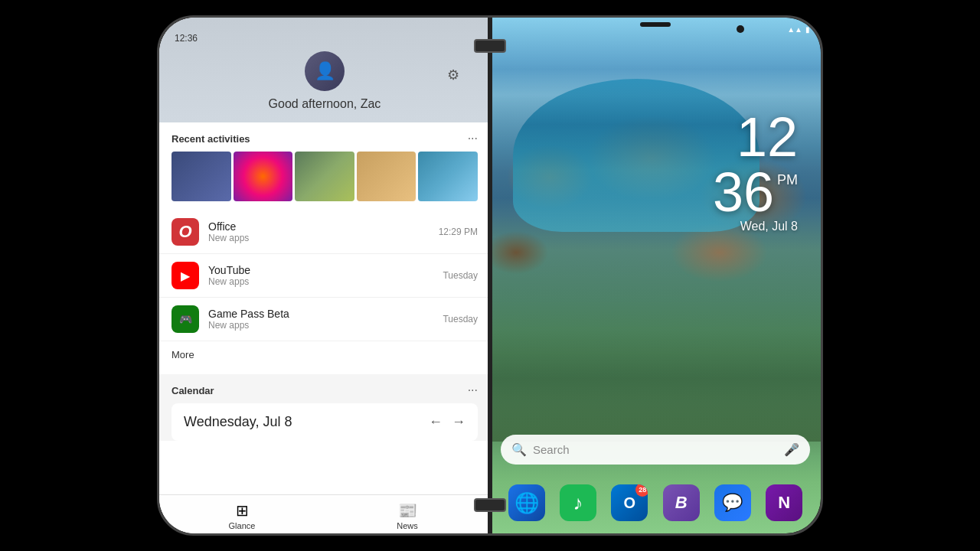 Image resolution: width=980 pixels, height=551 pixels. I want to click on youtube-time: Tuesday, so click(460, 276).